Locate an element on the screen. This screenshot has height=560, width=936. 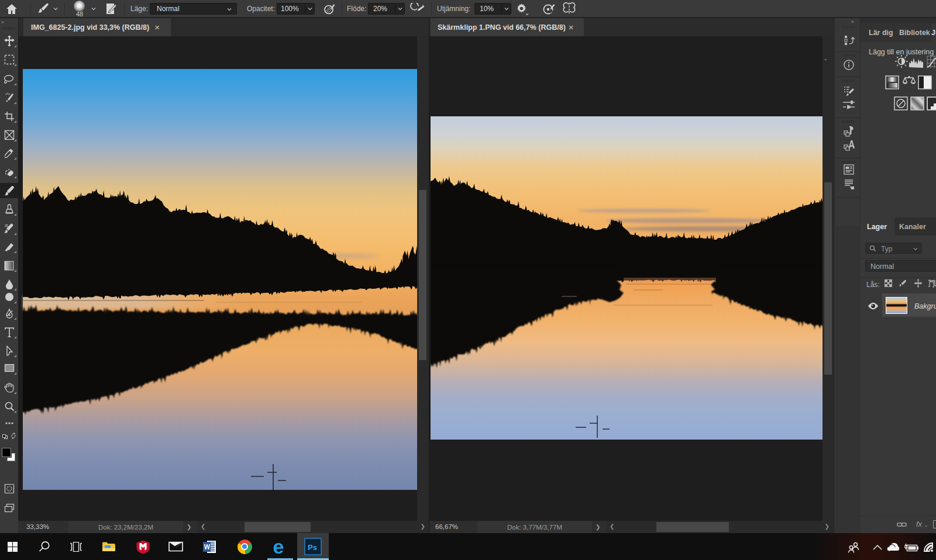
svg-text: Ps is located at coordinates (312, 547).